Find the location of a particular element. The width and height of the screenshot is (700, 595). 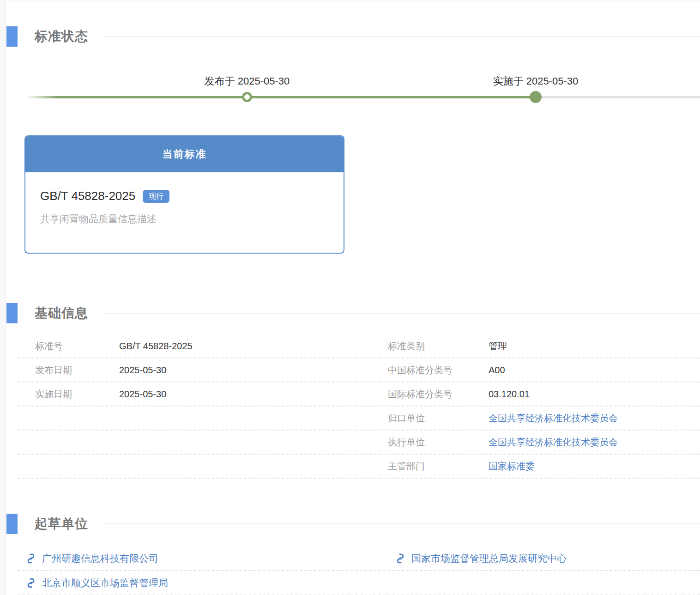

ics-code-value: 03.120.01 is located at coordinates (594, 395).